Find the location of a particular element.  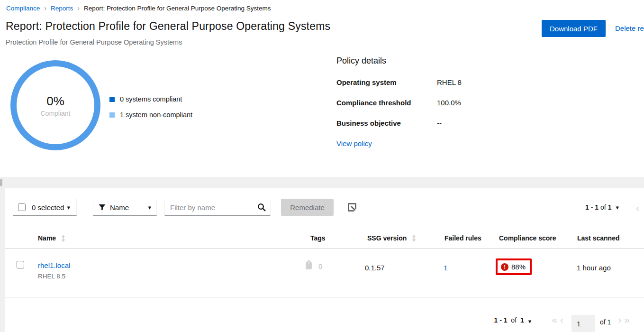

breadcrumb: Compliance › Reports › Report: Protectio… is located at coordinates (138, 8).